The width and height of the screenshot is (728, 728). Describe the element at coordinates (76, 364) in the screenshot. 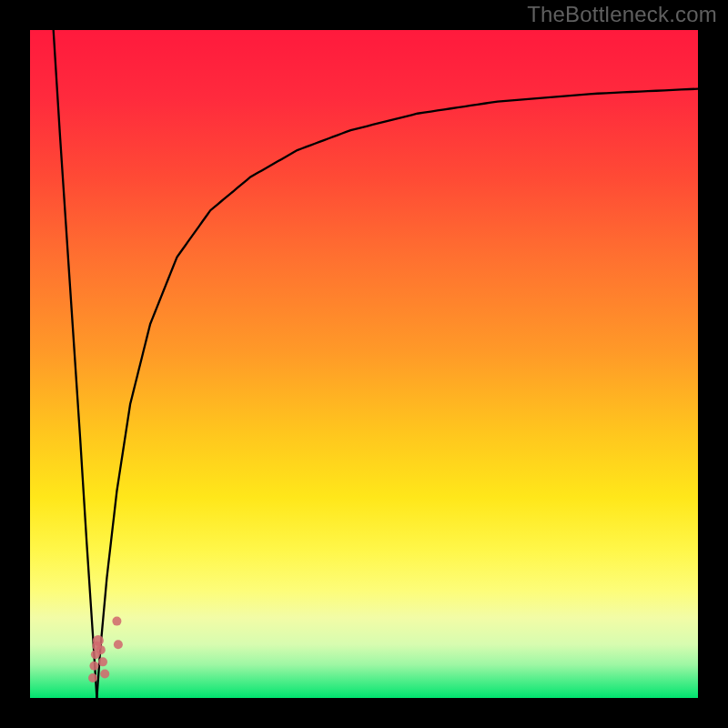

I see `left-branch-line` at that location.